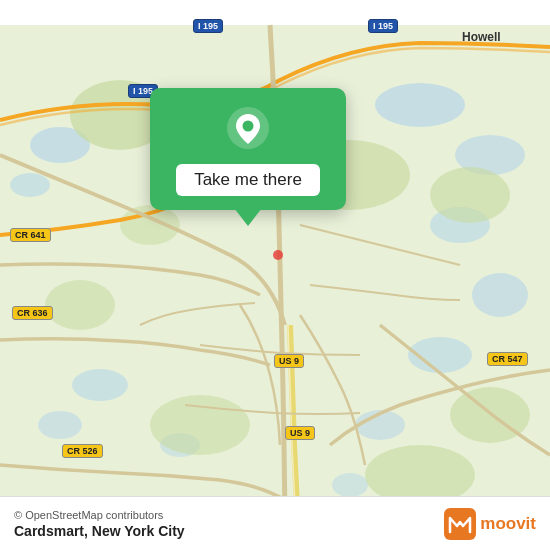  Describe the element at coordinates (508, 359) in the screenshot. I see `shield-cr547: CR 547` at that location.